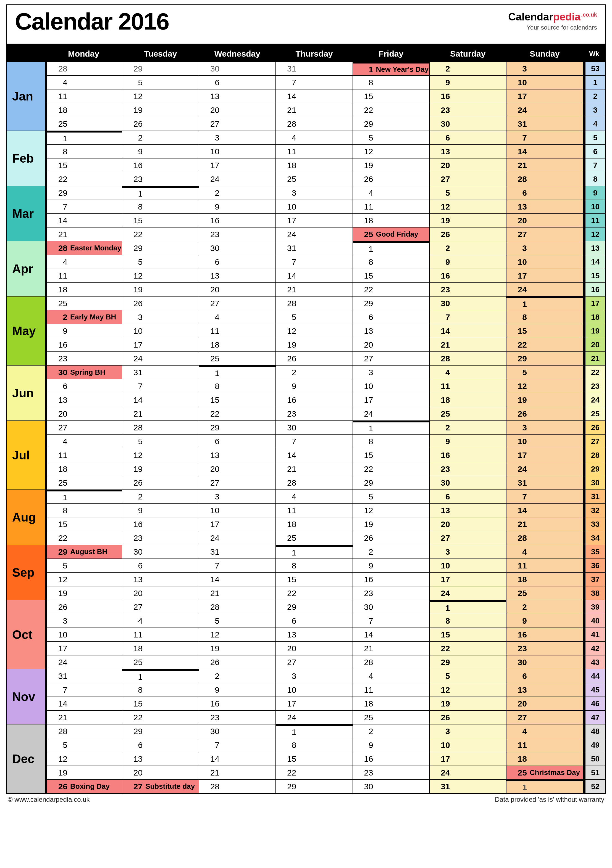 The image size is (612, 868). I want to click on week-number: 28, so click(594, 455).